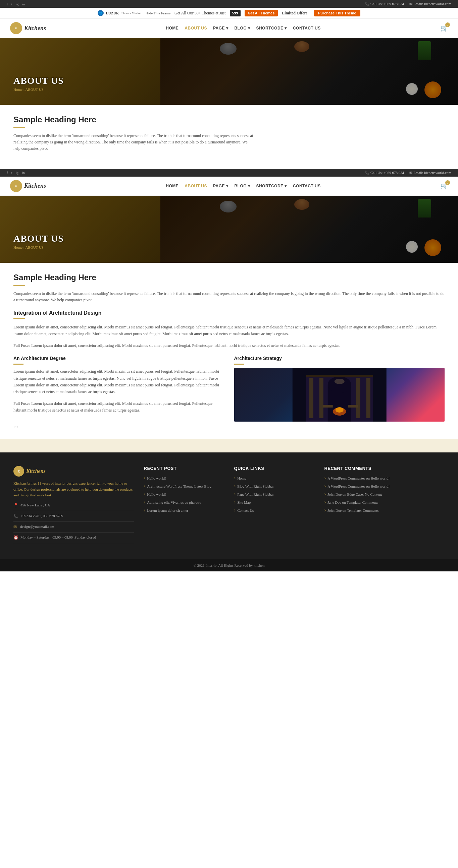 The image size is (458, 868). I want to click on intro-text-2: Companies seem to dislike the term 'turn…, so click(229, 297).